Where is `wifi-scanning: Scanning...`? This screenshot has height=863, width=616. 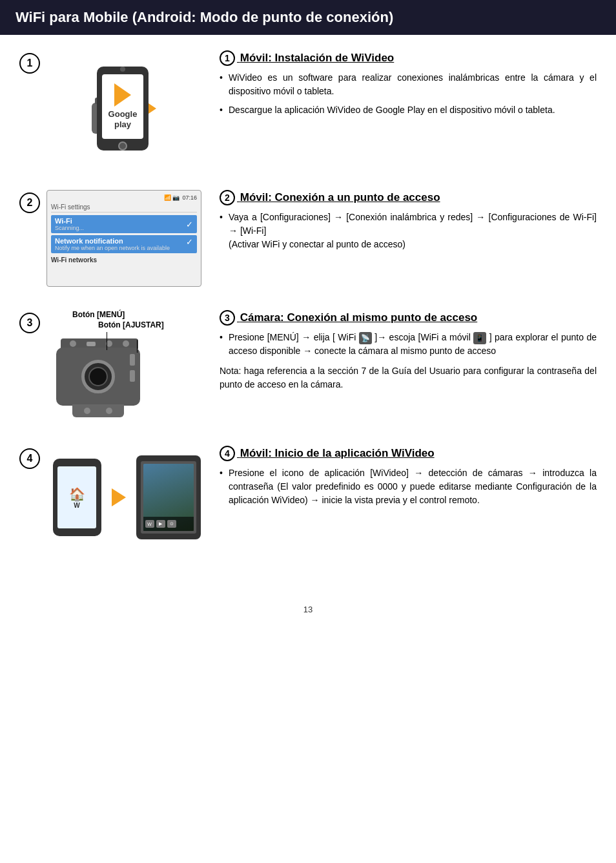
wifi-scanning: Scanning... is located at coordinates (70, 228).